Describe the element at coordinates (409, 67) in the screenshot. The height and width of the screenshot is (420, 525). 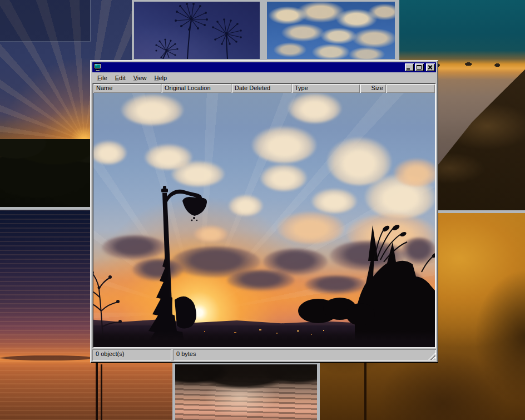
I see `minimize-button` at that location.